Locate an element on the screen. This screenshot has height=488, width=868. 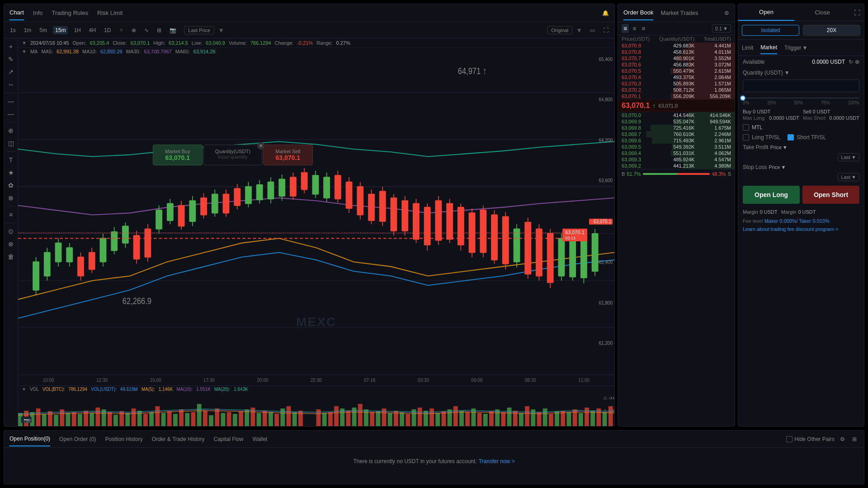
pencil-tool: ✎ is located at coordinates (11, 59).